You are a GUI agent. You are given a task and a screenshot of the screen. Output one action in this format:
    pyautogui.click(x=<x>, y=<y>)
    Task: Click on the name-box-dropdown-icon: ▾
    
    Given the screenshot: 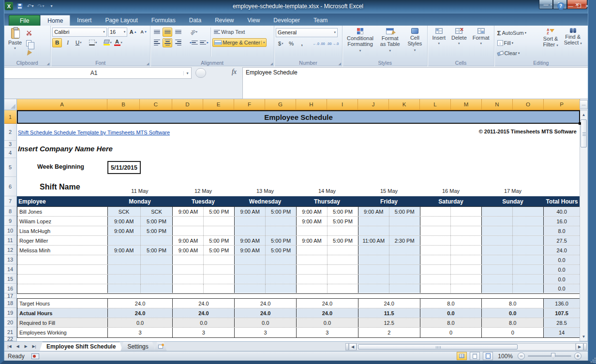 What is the action you would take?
    pyautogui.click(x=187, y=73)
    